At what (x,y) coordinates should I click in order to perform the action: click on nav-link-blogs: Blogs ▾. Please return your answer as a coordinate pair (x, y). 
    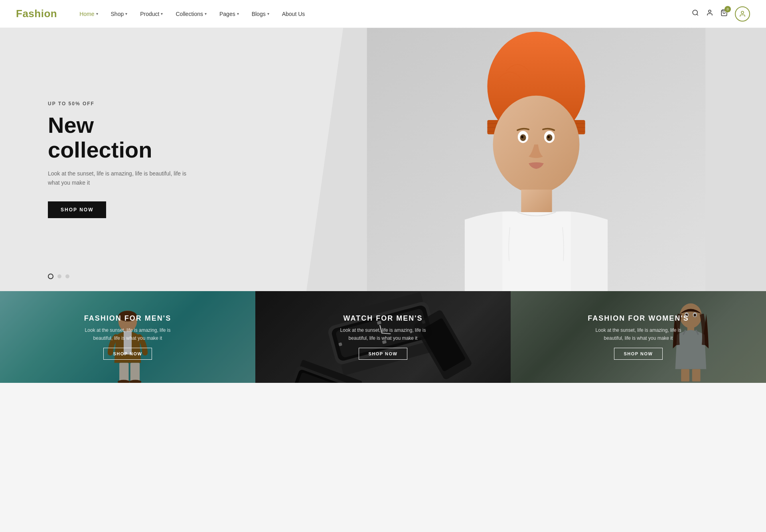
    Looking at the image, I should click on (261, 14).